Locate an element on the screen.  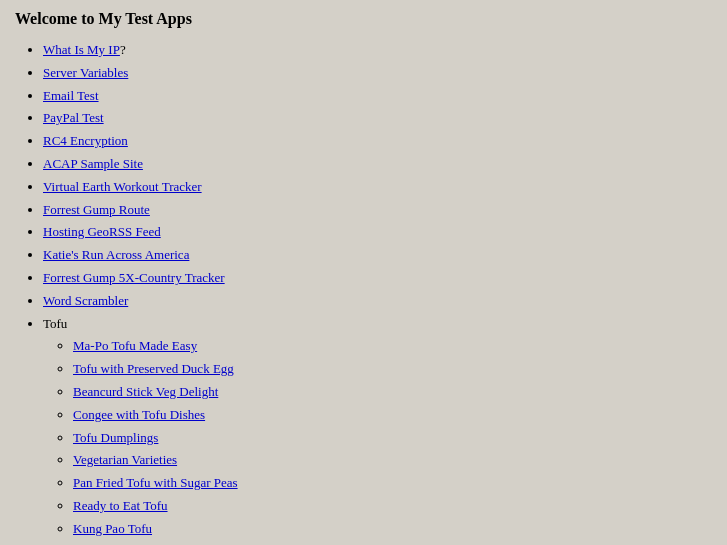
tofu-sub-link: Beancurd Stick Veg Delight is located at coordinates (146, 392).